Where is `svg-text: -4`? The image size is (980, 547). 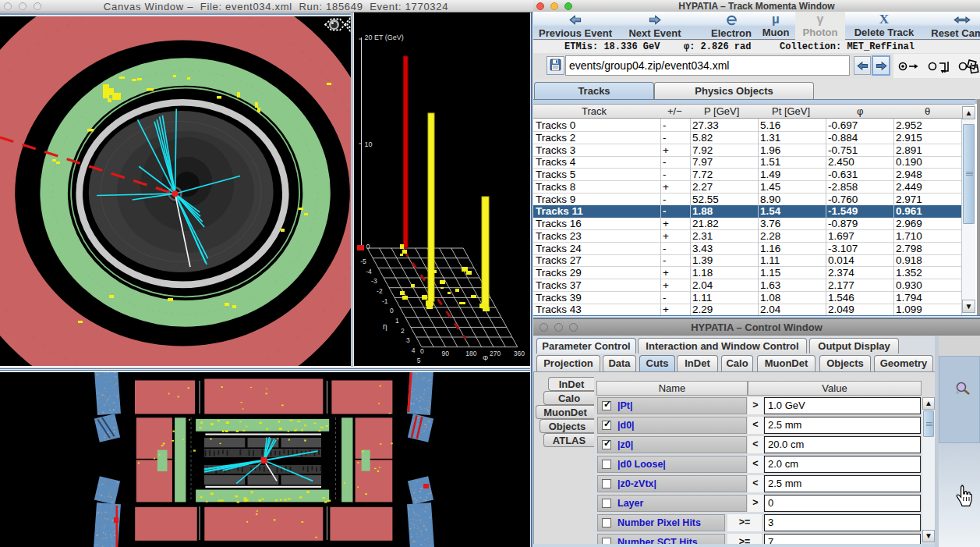
svg-text: -4 is located at coordinates (369, 272).